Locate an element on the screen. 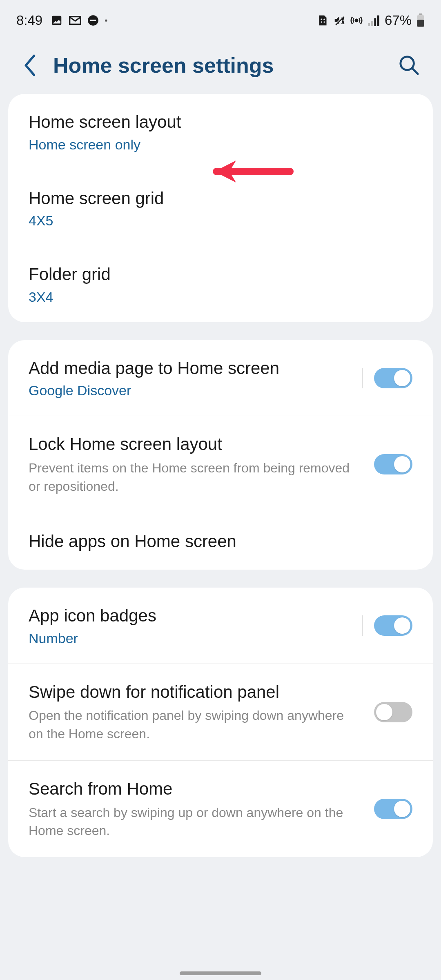  page-title: Home screen settings is located at coordinates (219, 65).